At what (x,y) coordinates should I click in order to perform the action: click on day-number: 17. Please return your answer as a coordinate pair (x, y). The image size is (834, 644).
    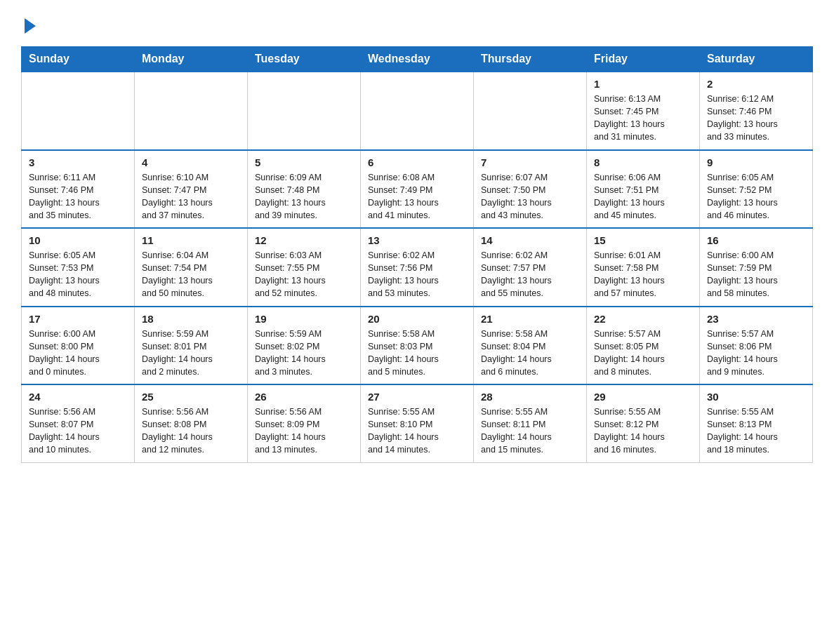
    Looking at the image, I should click on (78, 318).